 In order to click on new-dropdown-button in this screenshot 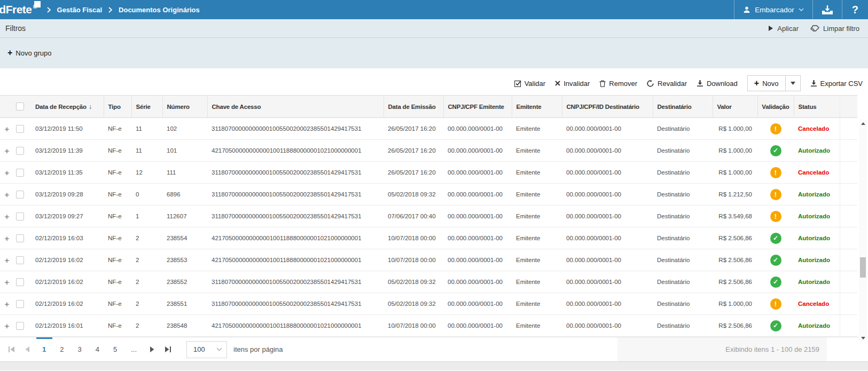, I will do `click(793, 83)`.